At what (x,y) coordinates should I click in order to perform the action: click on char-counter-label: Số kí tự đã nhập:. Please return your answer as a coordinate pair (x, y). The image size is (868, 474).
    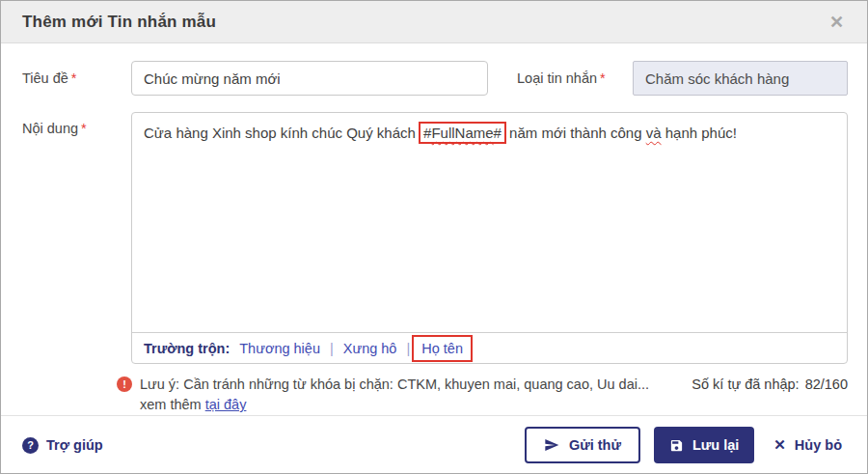
    Looking at the image, I should click on (745, 384).